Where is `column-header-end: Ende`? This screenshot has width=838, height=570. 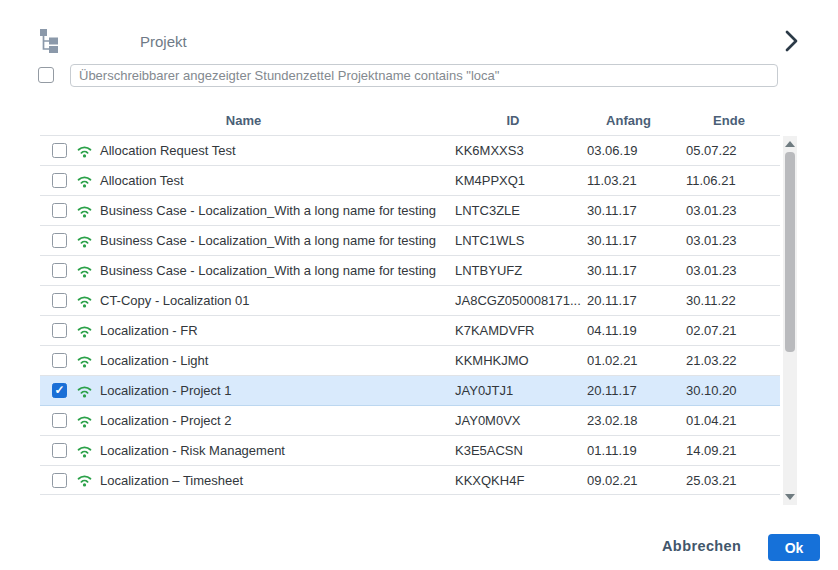
column-header-end: Ende is located at coordinates (729, 120).